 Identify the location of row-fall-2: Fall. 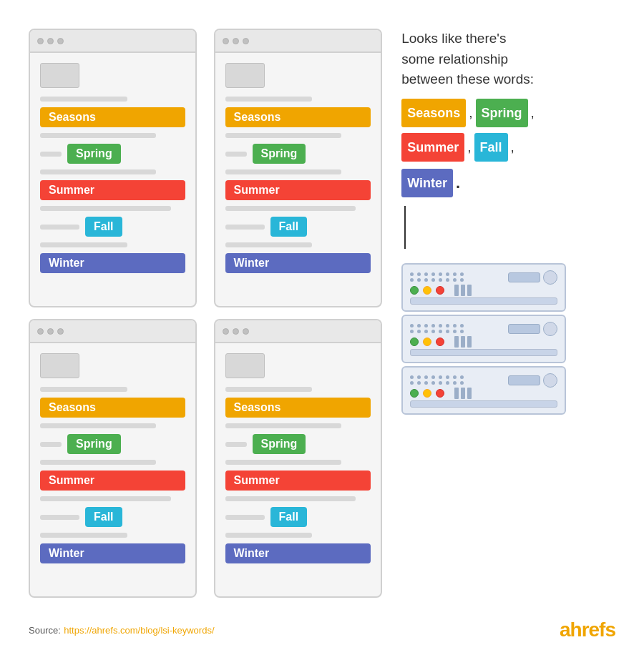
(298, 227).